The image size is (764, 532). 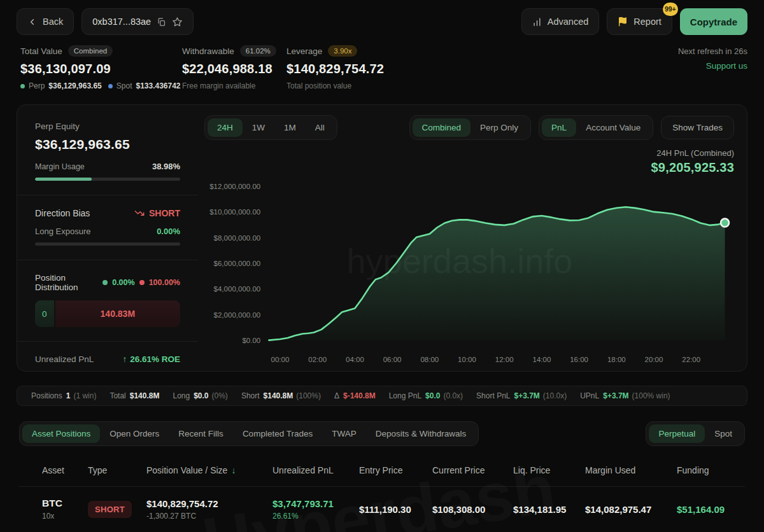 I want to click on pnl-readout-label: 24H PnL (Combined), so click(x=469, y=153).